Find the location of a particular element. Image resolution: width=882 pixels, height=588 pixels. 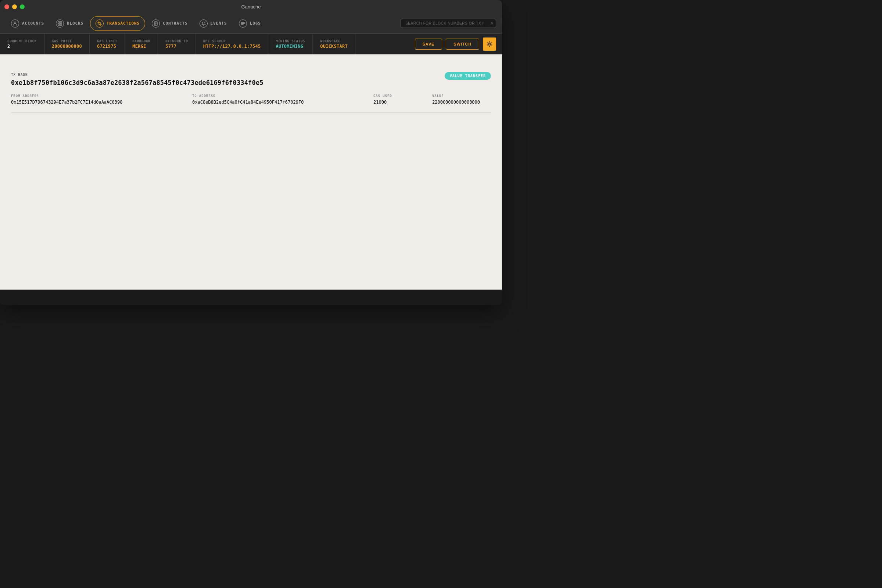

document-icon is located at coordinates (156, 24).